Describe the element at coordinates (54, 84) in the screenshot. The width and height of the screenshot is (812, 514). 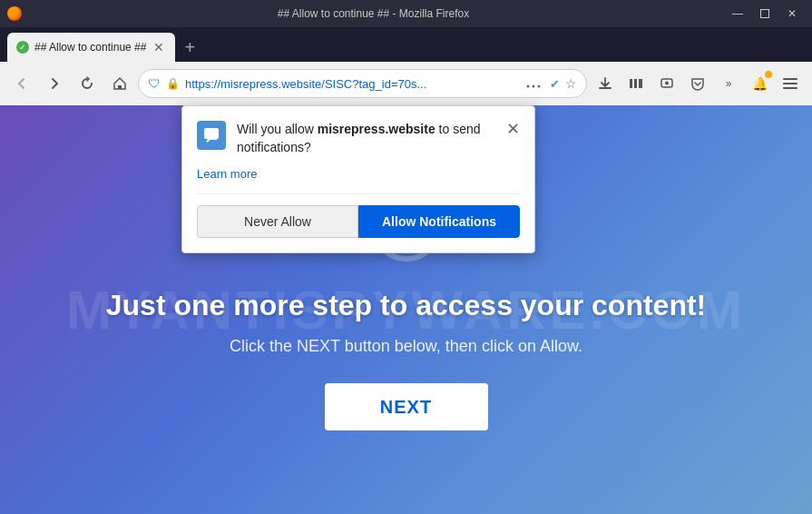
I see `forward-button` at that location.